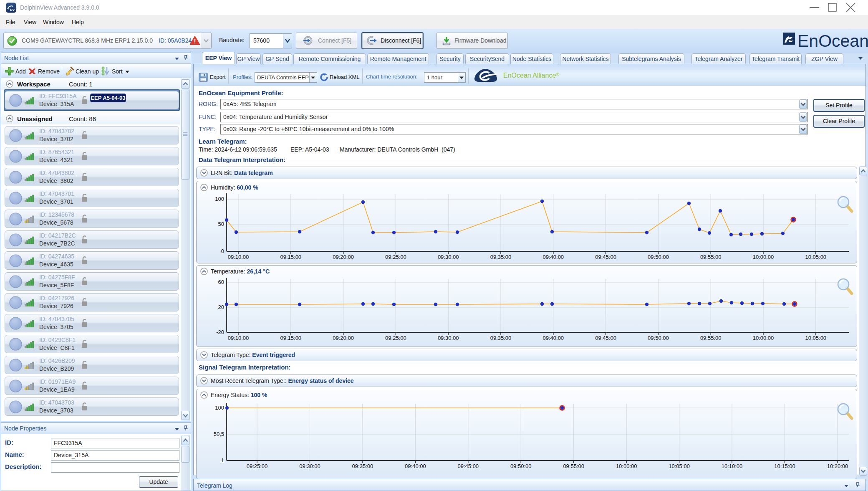 The width and height of the screenshot is (868, 491). What do you see at coordinates (223, 251) in the screenshot?
I see `svg-text: 0` at bounding box center [223, 251].